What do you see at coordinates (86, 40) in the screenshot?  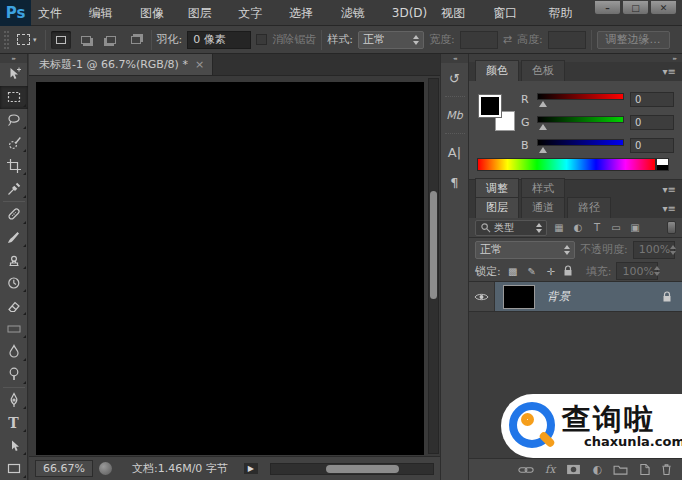 I see `selection-add-button` at bounding box center [86, 40].